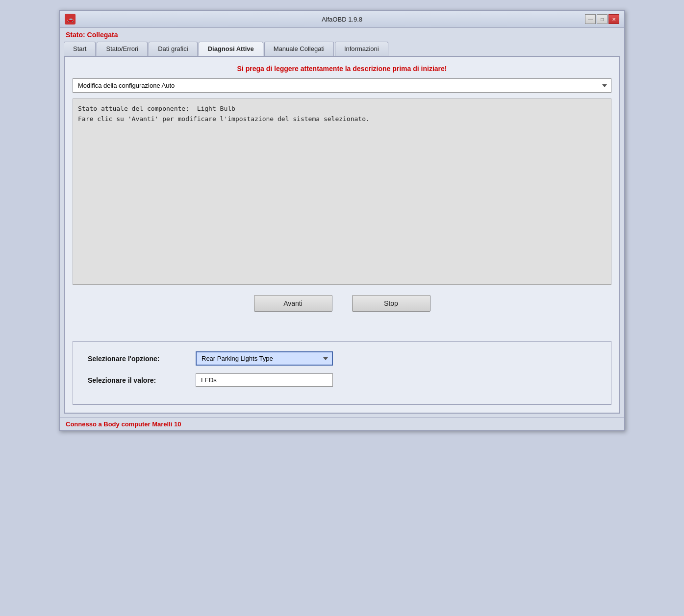 The height and width of the screenshot is (616, 684). I want to click on value-label: Selezionare il valore:, so click(142, 380).